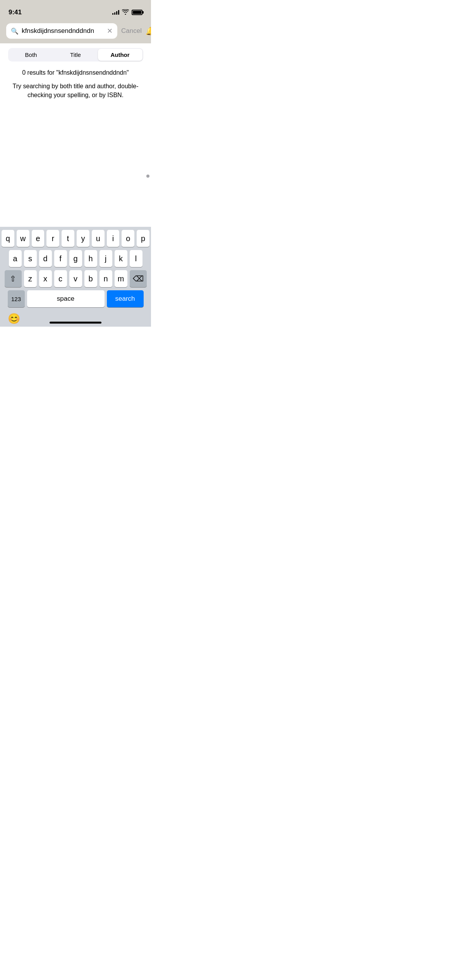 This screenshot has width=453, height=980. I want to click on scroll-indicator, so click(148, 176).